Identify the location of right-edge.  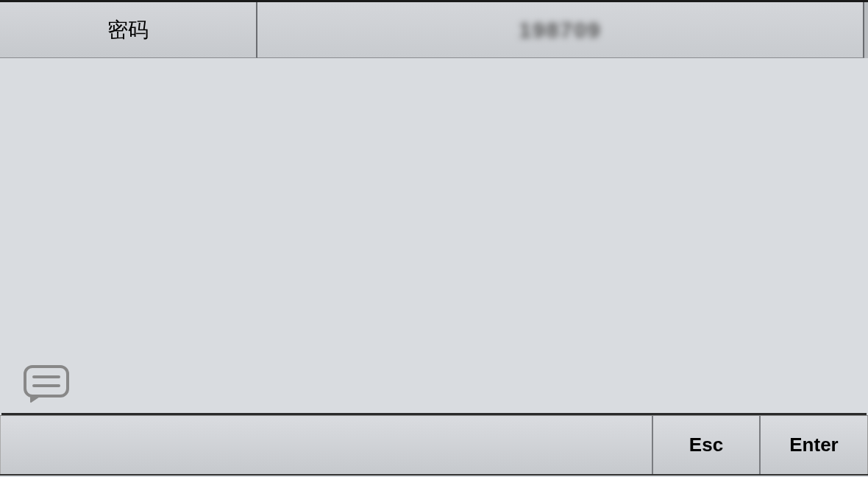
(867, 30).